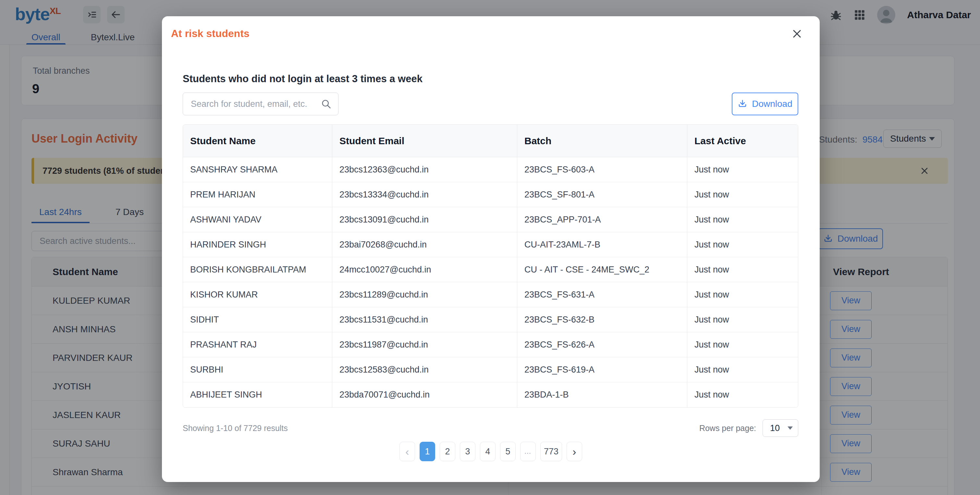 The height and width of the screenshot is (495, 980). What do you see at coordinates (425, 195) in the screenshot?
I see `cell-email: 23bcs13334@cuchd.in` at bounding box center [425, 195].